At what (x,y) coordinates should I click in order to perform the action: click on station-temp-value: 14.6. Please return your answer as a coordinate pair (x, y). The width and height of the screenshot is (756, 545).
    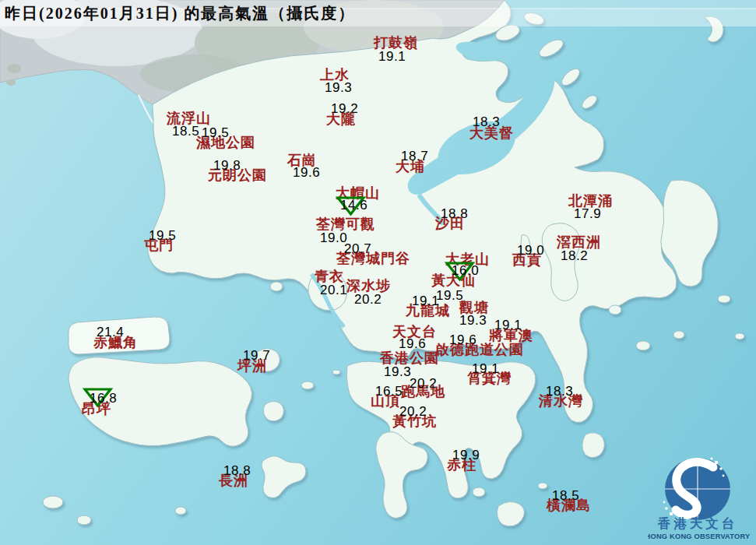
    Looking at the image, I should click on (353, 206).